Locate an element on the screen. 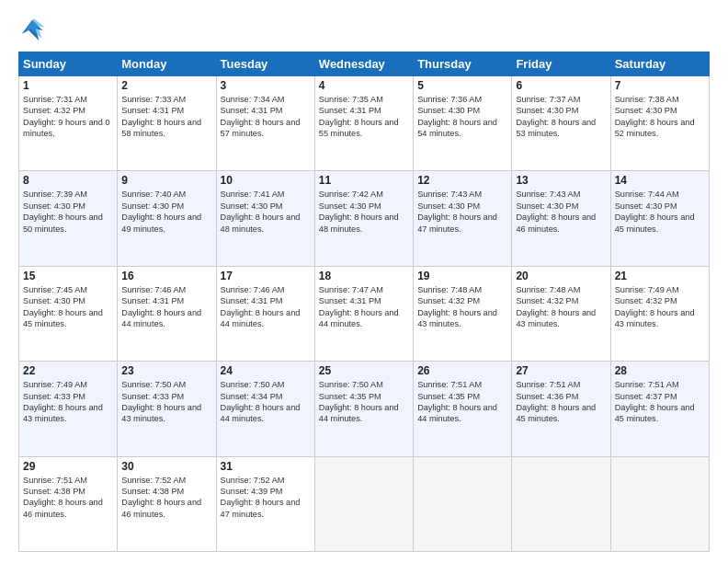  day-info: Sunrise: 7:50 AMSunset: 4:35 PMDaylight:… is located at coordinates (364, 402).